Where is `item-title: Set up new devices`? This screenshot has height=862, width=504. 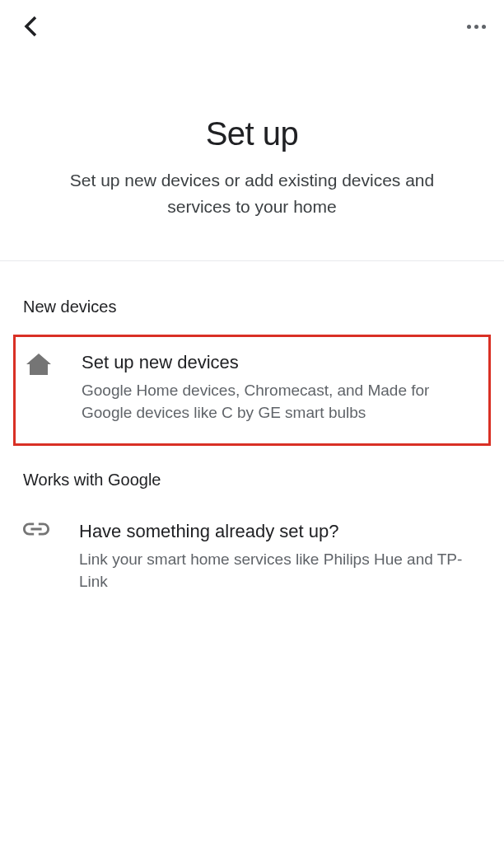
item-title: Set up new devices is located at coordinates (282, 363).